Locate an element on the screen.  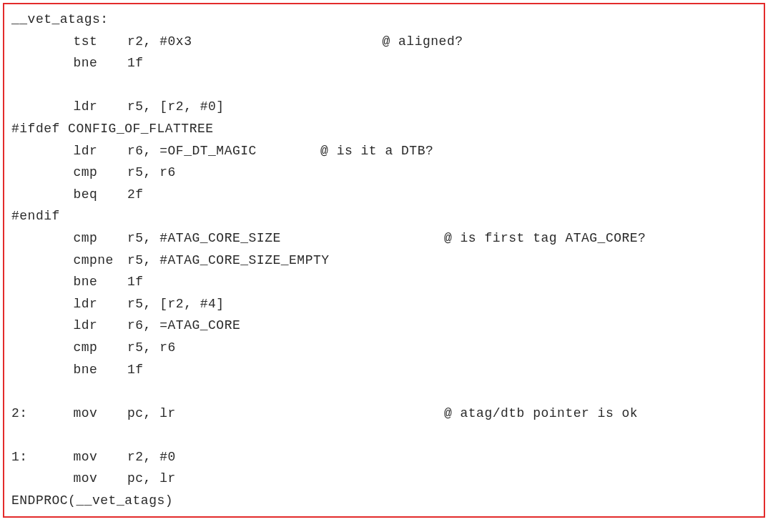
code-line: ldrr5, [r2, #4] is located at coordinates (384, 305).